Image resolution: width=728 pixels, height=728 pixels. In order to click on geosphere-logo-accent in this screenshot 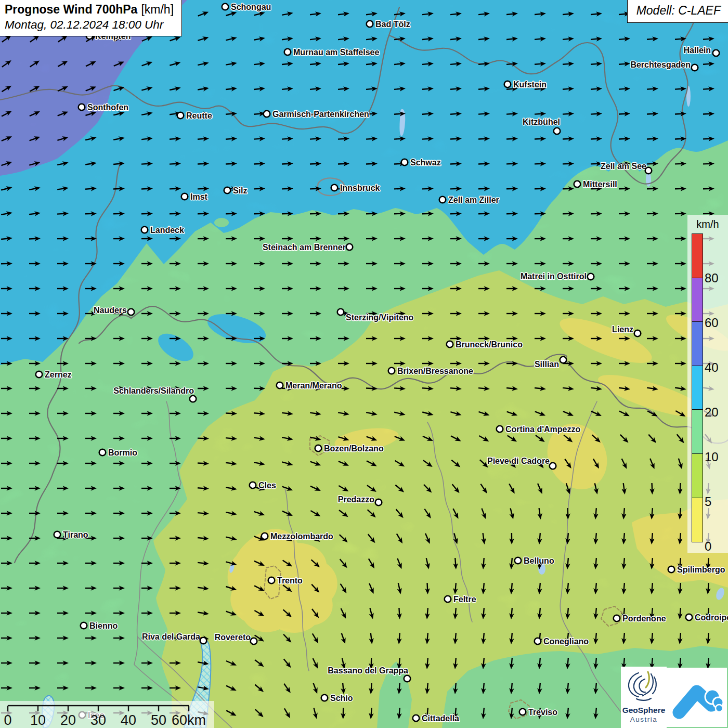, I will do `click(647, 680)`.